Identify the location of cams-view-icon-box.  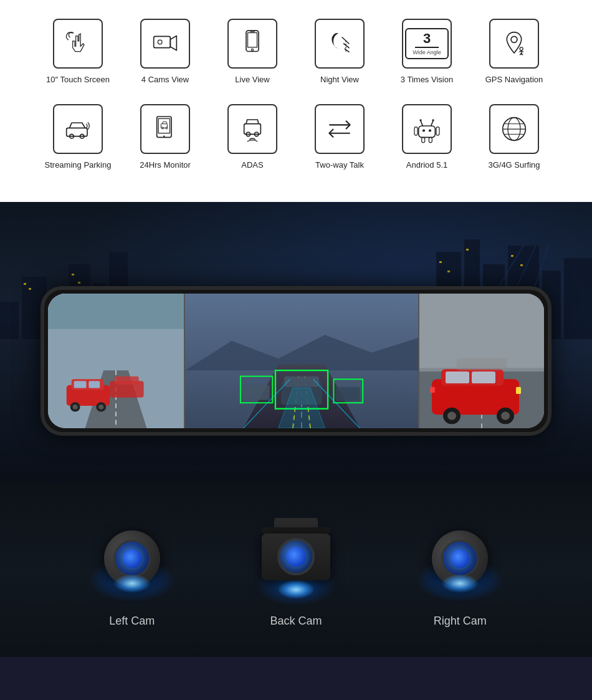
(165, 44).